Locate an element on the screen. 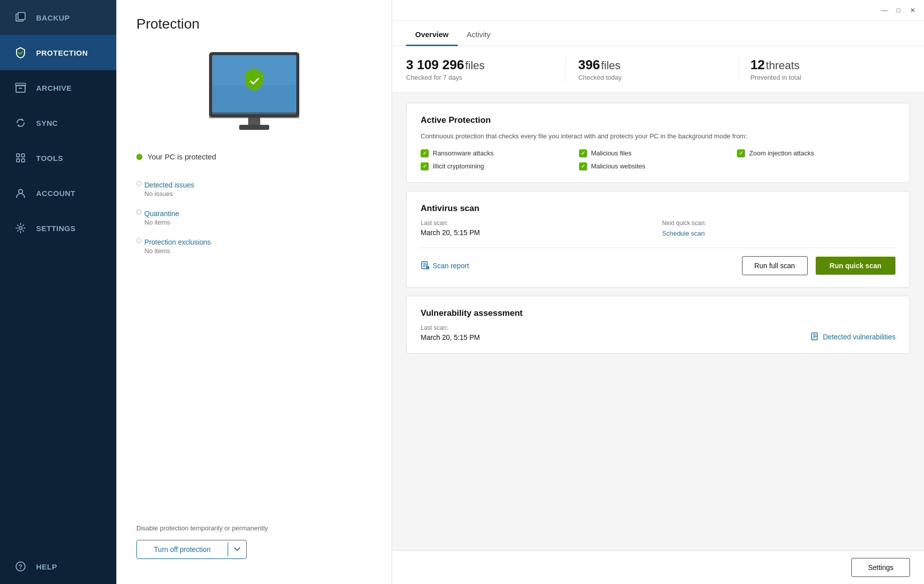 The width and height of the screenshot is (924, 584). feature-label-malicious-websites: Malicious websites is located at coordinates (618, 166).